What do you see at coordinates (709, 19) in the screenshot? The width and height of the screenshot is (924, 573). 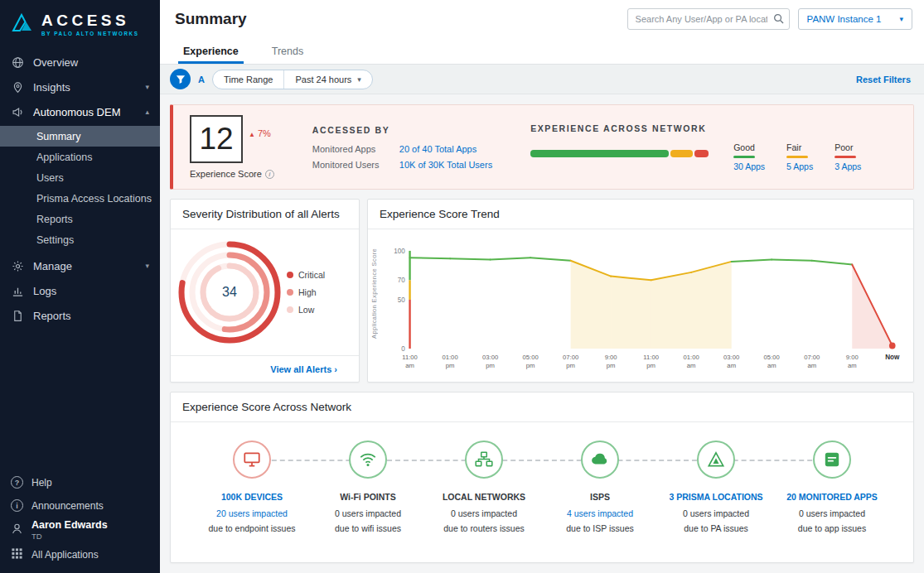 I see `search-input` at bounding box center [709, 19].